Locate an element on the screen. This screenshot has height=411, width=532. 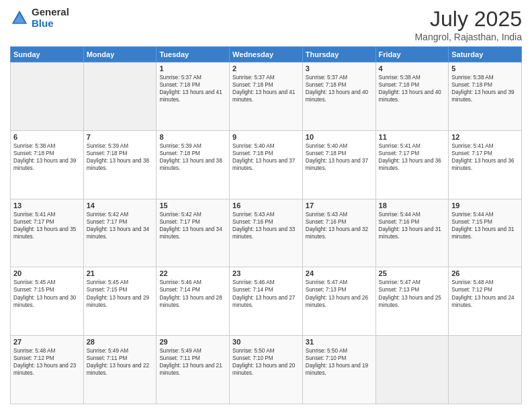
calendar-cell: 21Sunrise: 5:45 AM Sunset: 7:15 PM Dayli… is located at coordinates (120, 302).